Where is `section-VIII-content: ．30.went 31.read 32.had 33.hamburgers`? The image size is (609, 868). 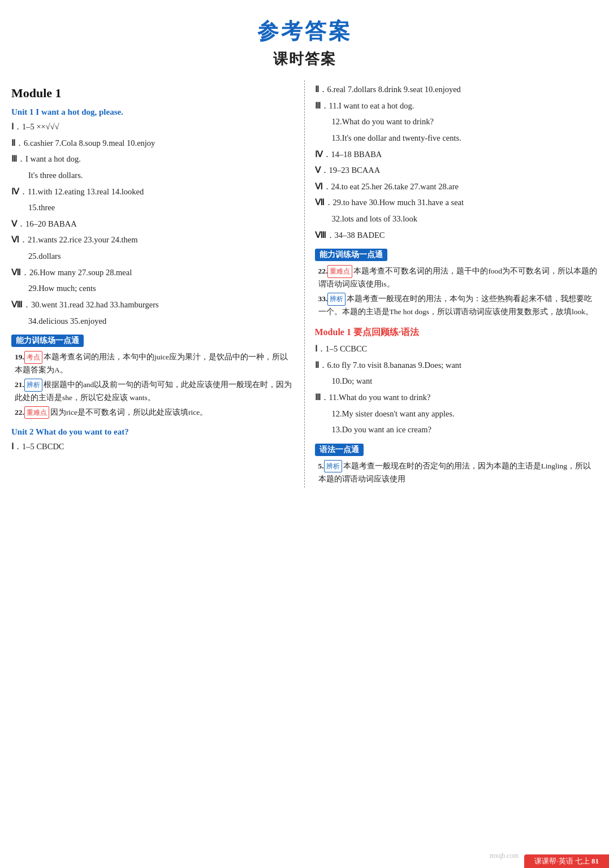
section-VIII-content: ．30.went 31.read 32.had 33.hamburgers is located at coordinates (90, 305).